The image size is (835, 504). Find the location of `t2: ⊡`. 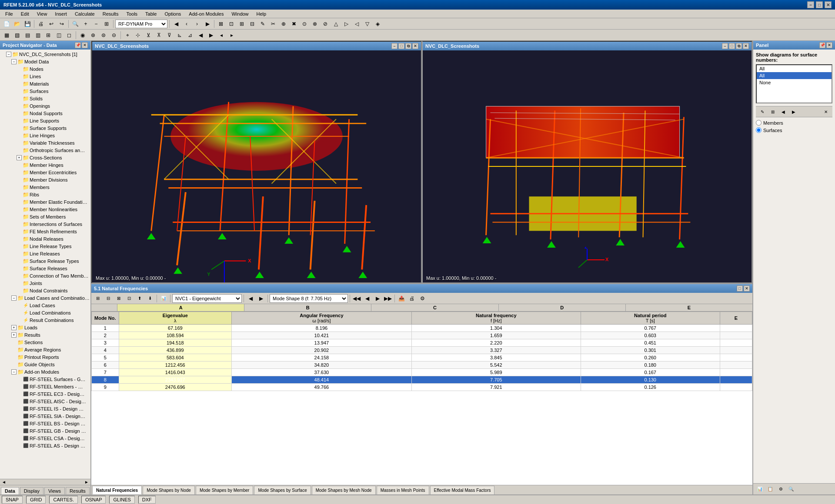

t2: ⊡ is located at coordinates (231, 24).